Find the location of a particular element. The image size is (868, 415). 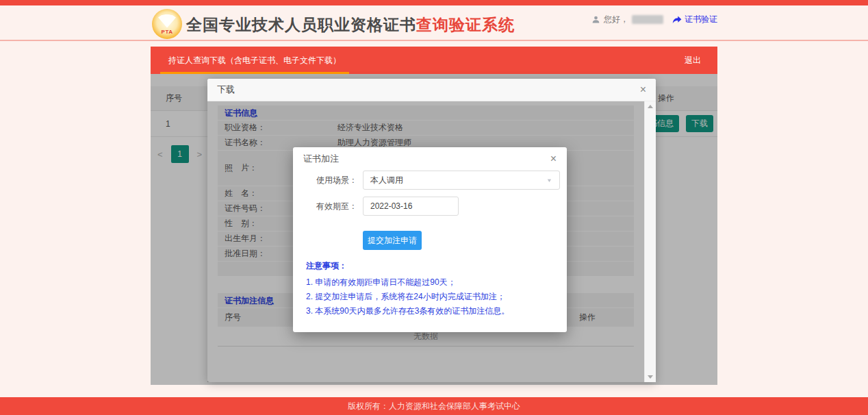

usage-scene-select: 本人调用 ▼ is located at coordinates (461, 180).